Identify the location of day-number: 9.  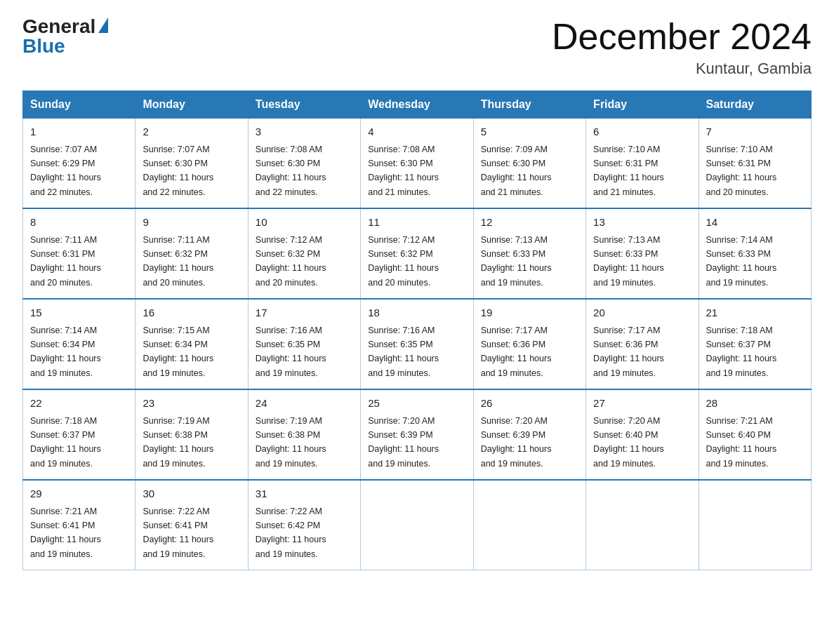
(191, 223).